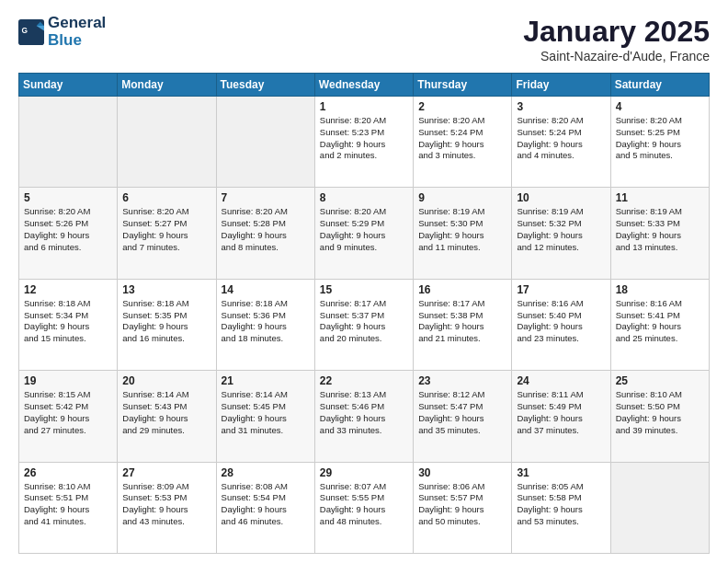  What do you see at coordinates (561, 416) in the screenshot?
I see `day-cell: 24Sunrise: 8:11 AM Sunset: 5:49 PM Dayli…` at bounding box center [561, 416].